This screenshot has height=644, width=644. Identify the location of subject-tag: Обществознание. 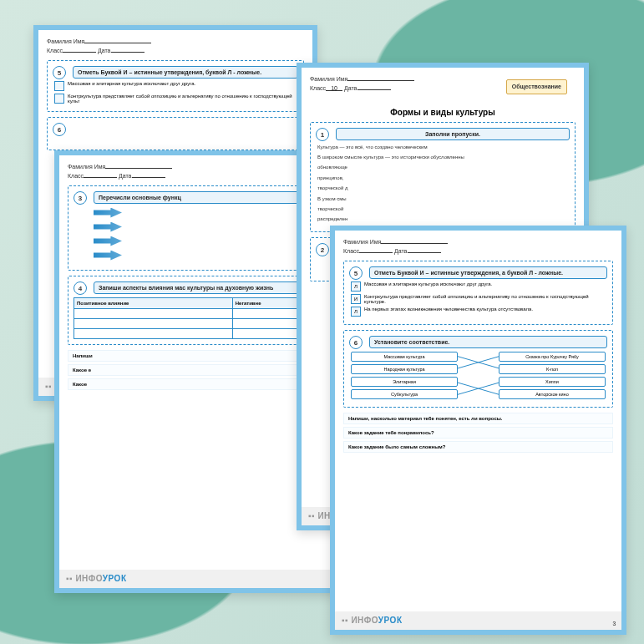
(536, 87).